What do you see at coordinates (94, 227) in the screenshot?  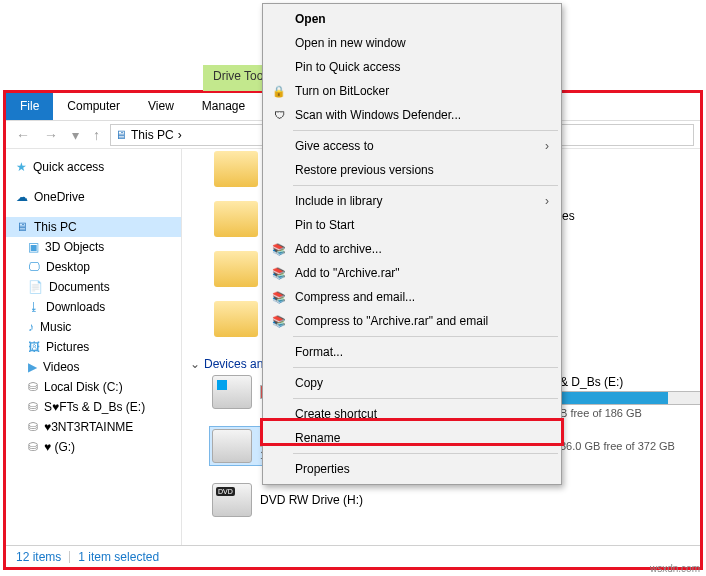 I see `sidebar-this-pc: 🖥This PC` at bounding box center [94, 227].